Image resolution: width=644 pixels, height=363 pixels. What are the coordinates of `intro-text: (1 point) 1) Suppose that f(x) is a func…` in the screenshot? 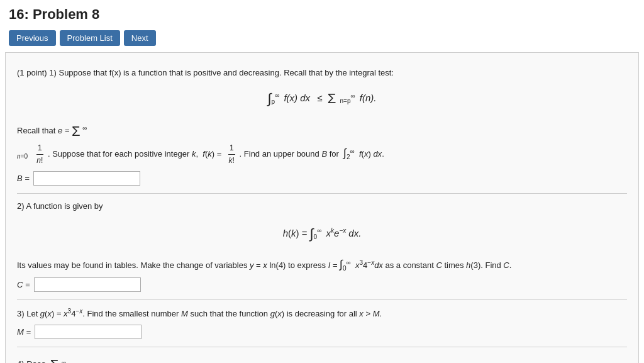 It's located at (322, 73).